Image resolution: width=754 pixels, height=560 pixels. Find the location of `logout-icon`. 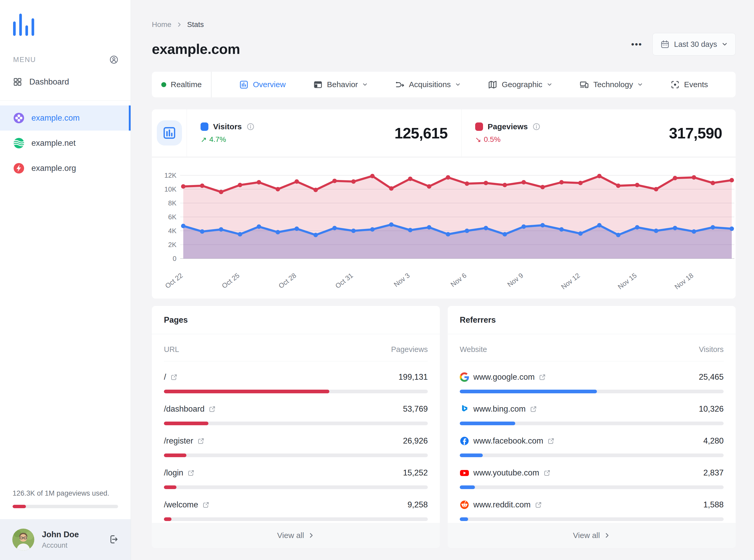

logout-icon is located at coordinates (113, 539).